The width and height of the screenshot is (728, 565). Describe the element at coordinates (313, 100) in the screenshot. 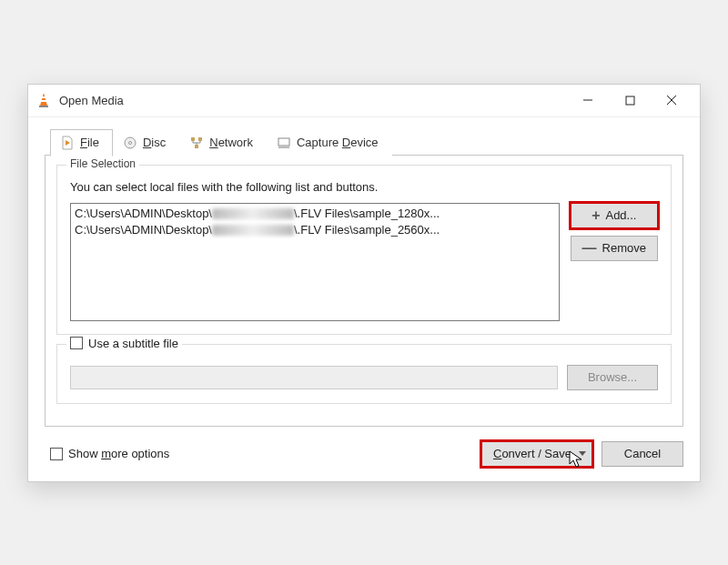

I see `window-title: Open Media` at that location.